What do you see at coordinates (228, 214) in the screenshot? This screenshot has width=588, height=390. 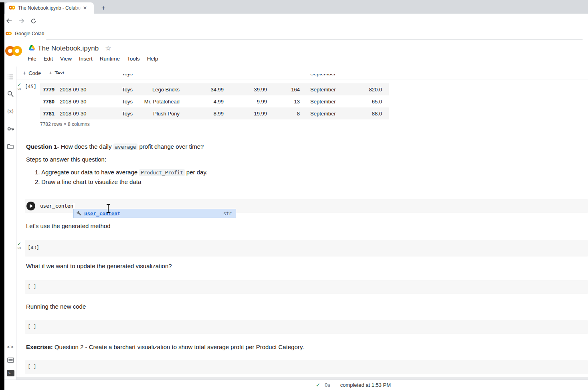 I see `autocomplete-type: str` at bounding box center [228, 214].